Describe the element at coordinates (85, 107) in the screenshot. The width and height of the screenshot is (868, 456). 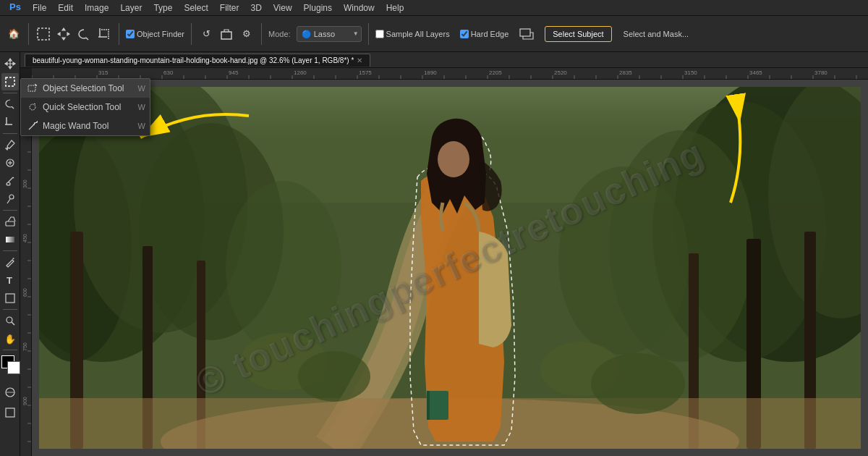
I see `tool-dropdown-menu: Object Selection Tool W Quick Selection …` at that location.